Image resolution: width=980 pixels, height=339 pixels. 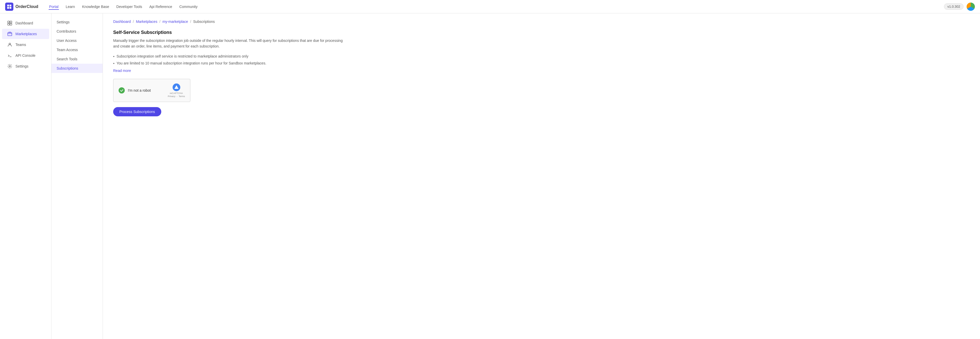 I want to click on sidebar-label-dashboard: Dashboard, so click(x=24, y=23).